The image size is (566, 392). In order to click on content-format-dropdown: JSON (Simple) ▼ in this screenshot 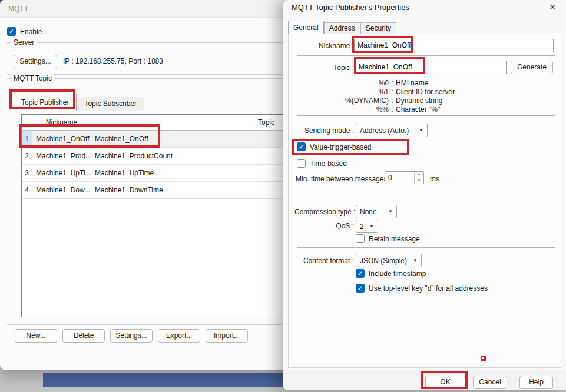, I will do `click(389, 260)`.